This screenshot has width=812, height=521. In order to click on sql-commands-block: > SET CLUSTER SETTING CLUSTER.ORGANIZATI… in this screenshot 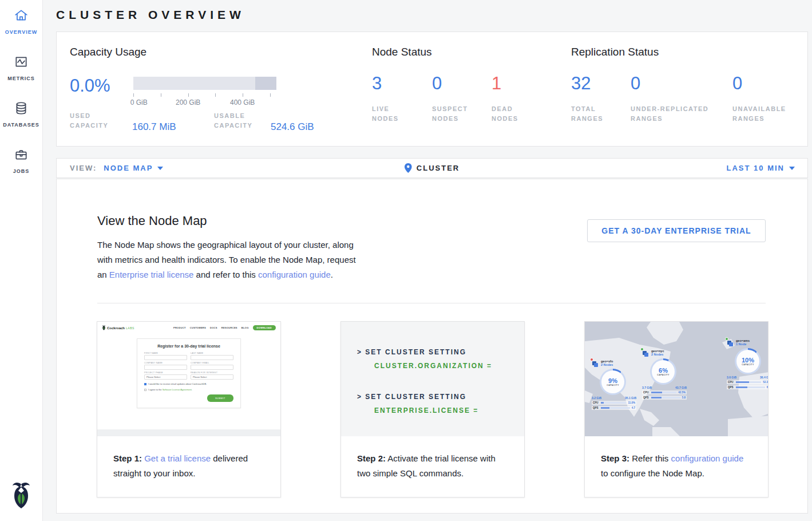, I will do `click(433, 379)`.